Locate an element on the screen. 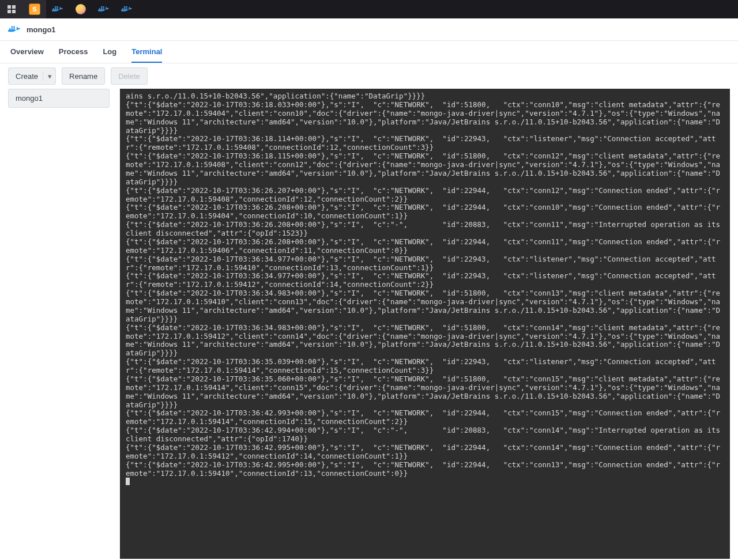 The height and width of the screenshot is (560, 738). rename-button: Rename is located at coordinates (83, 76).